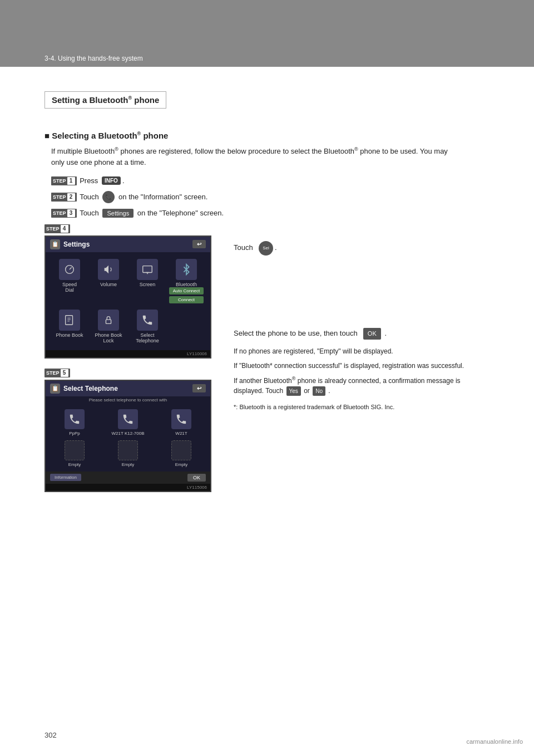 The width and height of the screenshot is (534, 756). Describe the element at coordinates (71, 213) in the screenshot. I see `step-3-num: 3` at that location.